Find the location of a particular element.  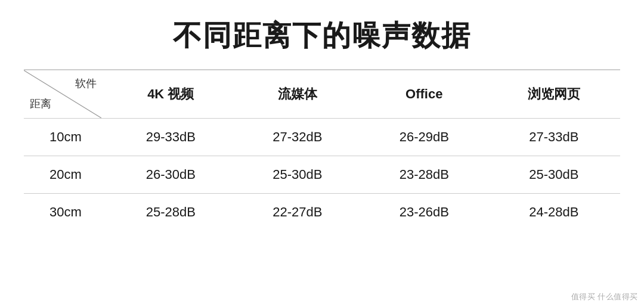

cell-r0-c0: 29-33dB is located at coordinates (171, 137).